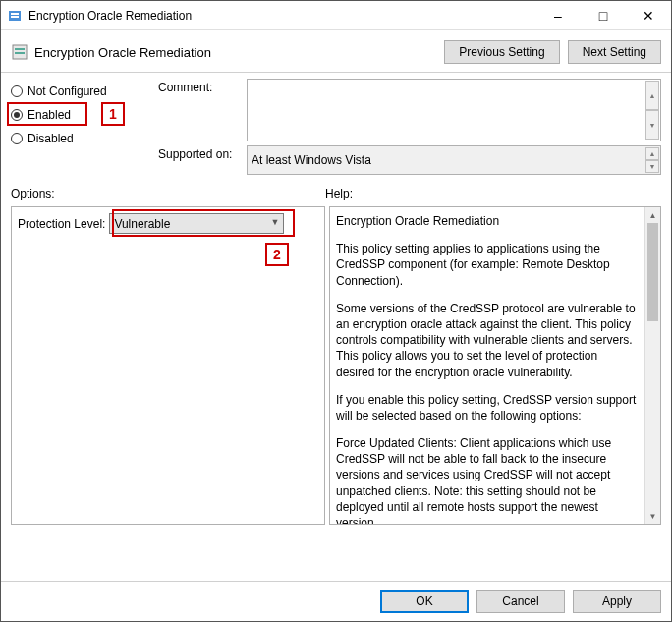 Image resolution: width=672 pixels, height=622 pixels. I want to click on help-paragraph: Encryption Oracle Remediation, so click(487, 221).